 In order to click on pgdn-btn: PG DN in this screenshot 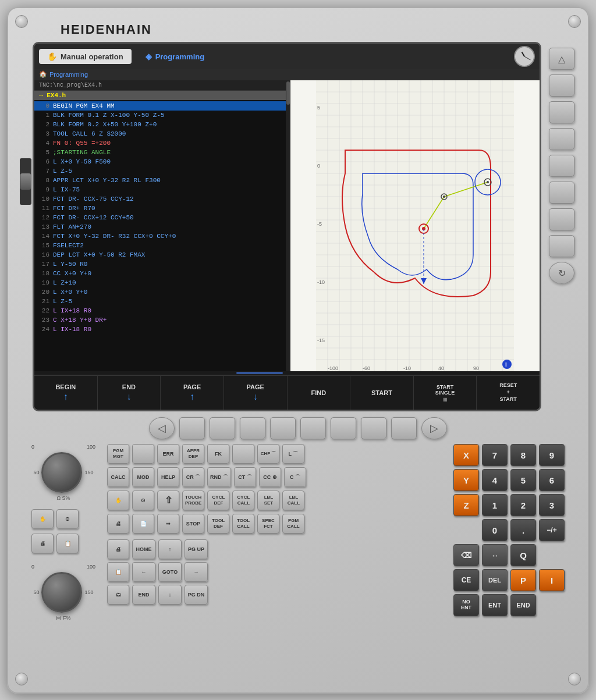, I will do `click(196, 595)`.